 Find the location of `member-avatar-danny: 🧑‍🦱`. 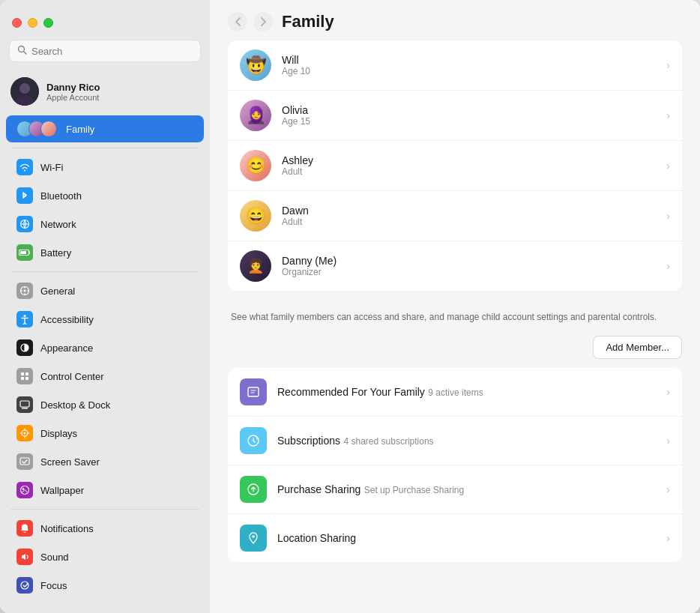

member-avatar-danny: 🧑‍🦱 is located at coordinates (256, 266).